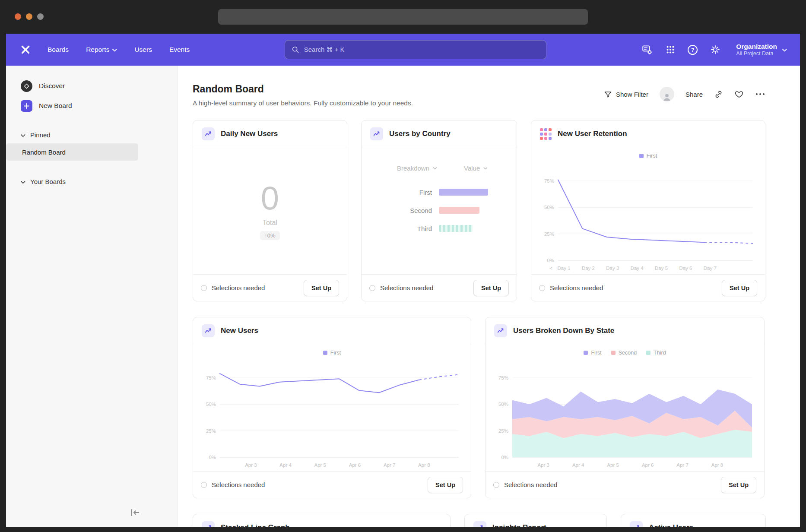 This screenshot has width=806, height=532. I want to click on retention-grid-icon, so click(546, 134).